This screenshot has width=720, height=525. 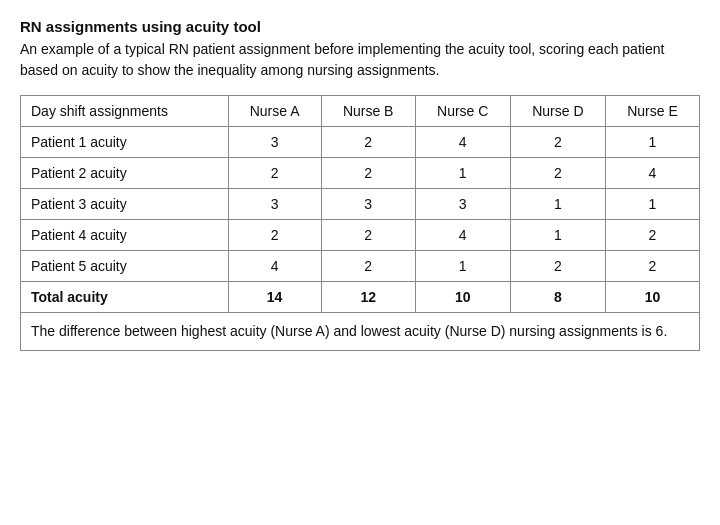 I want to click on total-val-1: 12, so click(x=368, y=298).